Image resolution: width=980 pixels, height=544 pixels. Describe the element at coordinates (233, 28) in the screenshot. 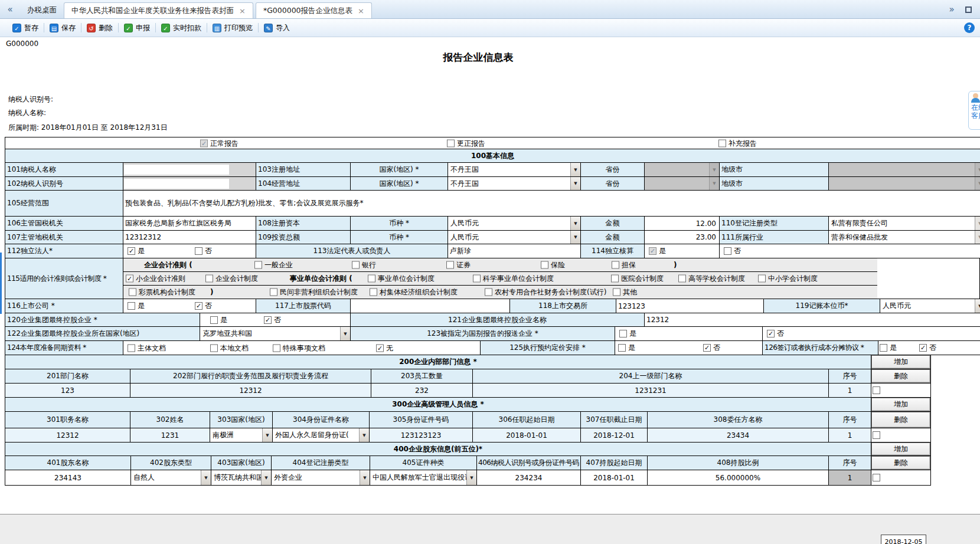

I see `print-preview-button: ▥ 打印预览` at that location.